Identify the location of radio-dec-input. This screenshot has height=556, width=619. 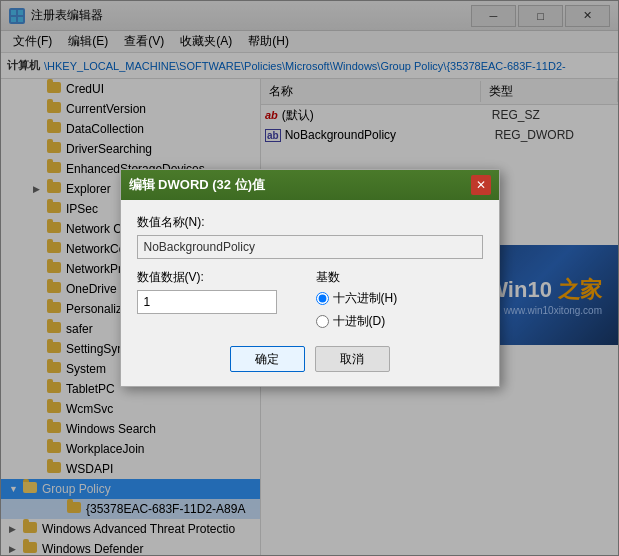
(322, 322).